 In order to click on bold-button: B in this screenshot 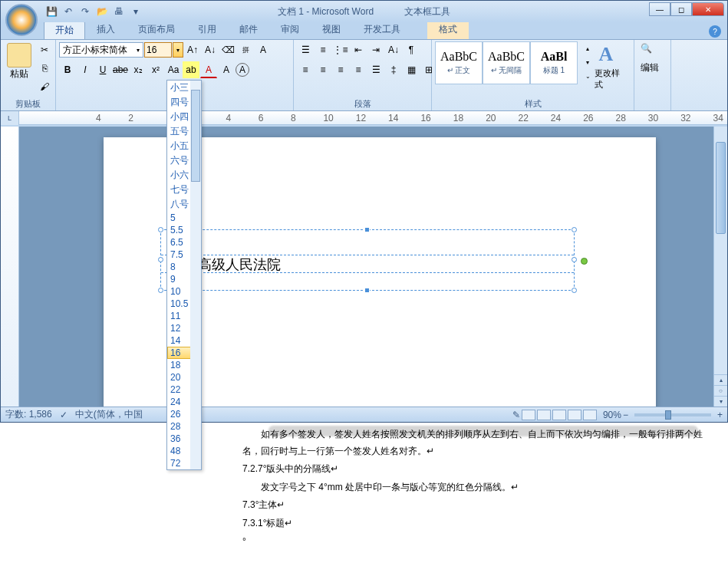, I will do `click(68, 70)`.